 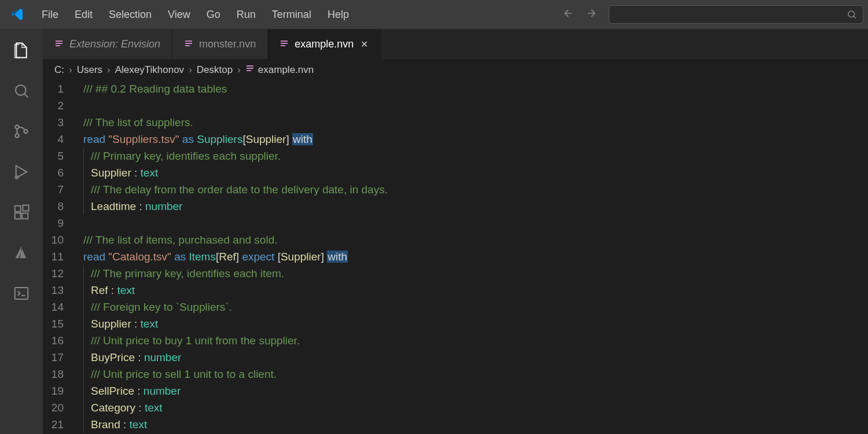 What do you see at coordinates (149, 70) in the screenshot?
I see `breadcrumb-segment: AlexeyTikhonov` at bounding box center [149, 70].